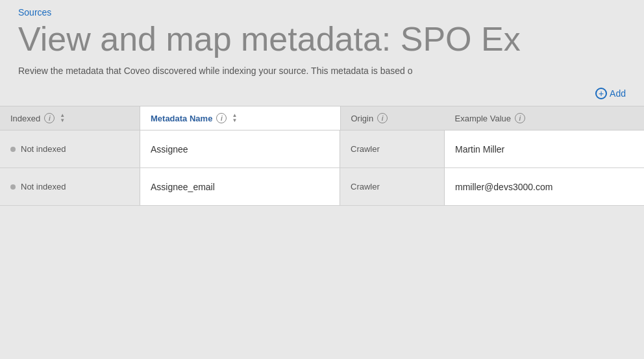  Describe the element at coordinates (322, 149) in the screenshot. I see `table-row: Not indexed Assignee Crawler Martin Mill…` at that location.